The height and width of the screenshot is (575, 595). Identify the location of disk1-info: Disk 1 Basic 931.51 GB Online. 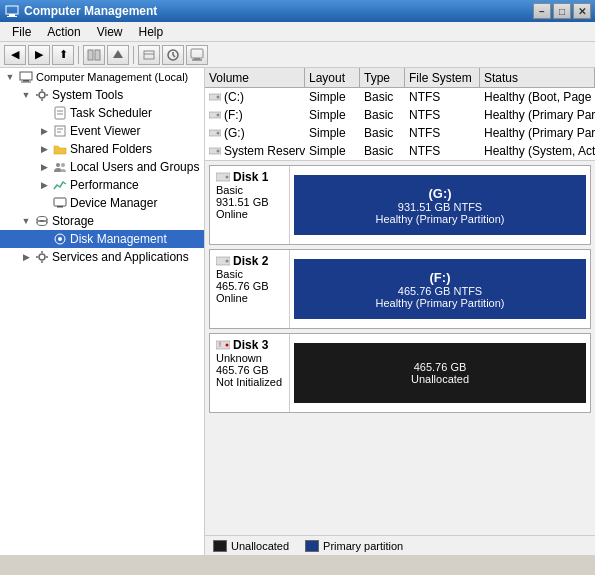
(250, 205).